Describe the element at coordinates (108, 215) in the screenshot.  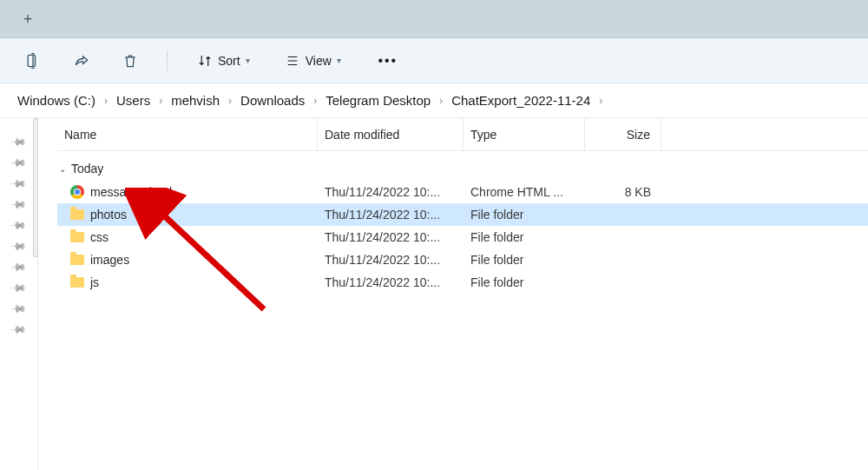
I see `file-name: photos` at that location.